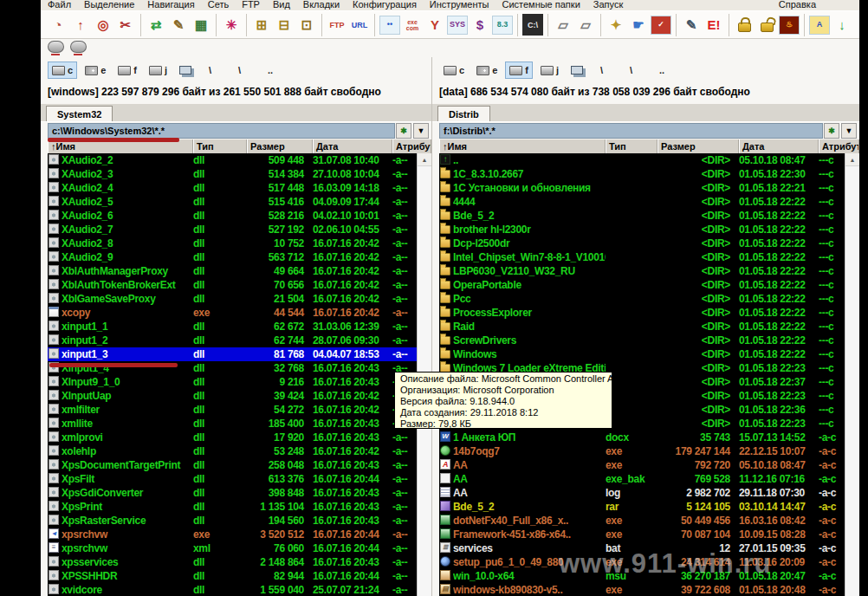 The image size is (868, 596). What do you see at coordinates (522, 146) in the screenshot?
I see `column-header-0: ↑Имя` at bounding box center [522, 146].